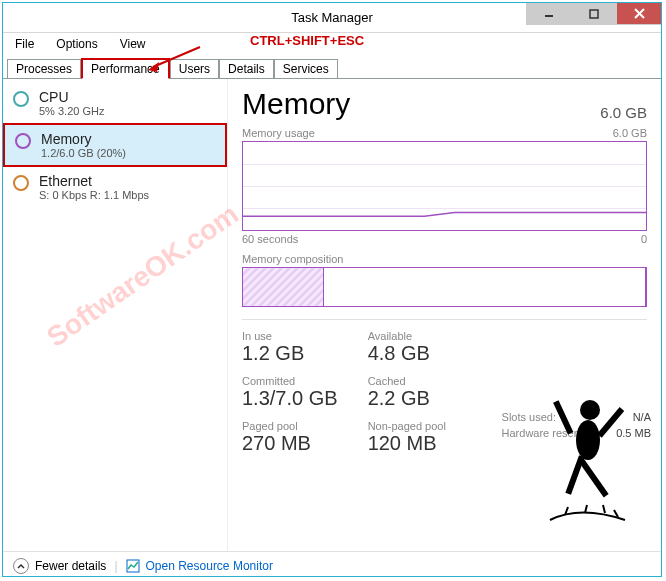  I want to click on sidebar-item-ethernet: Ethernet S: 0 Kbps R: 1.1 Mbps, so click(115, 187).